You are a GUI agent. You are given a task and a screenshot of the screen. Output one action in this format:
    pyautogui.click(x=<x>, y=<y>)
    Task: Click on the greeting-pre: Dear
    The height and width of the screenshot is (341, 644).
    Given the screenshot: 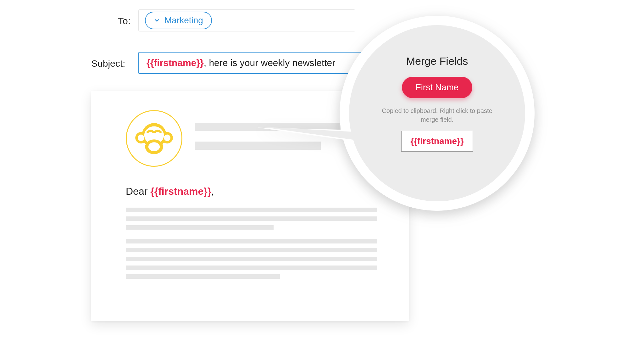 What is the action you would take?
    pyautogui.click(x=138, y=191)
    